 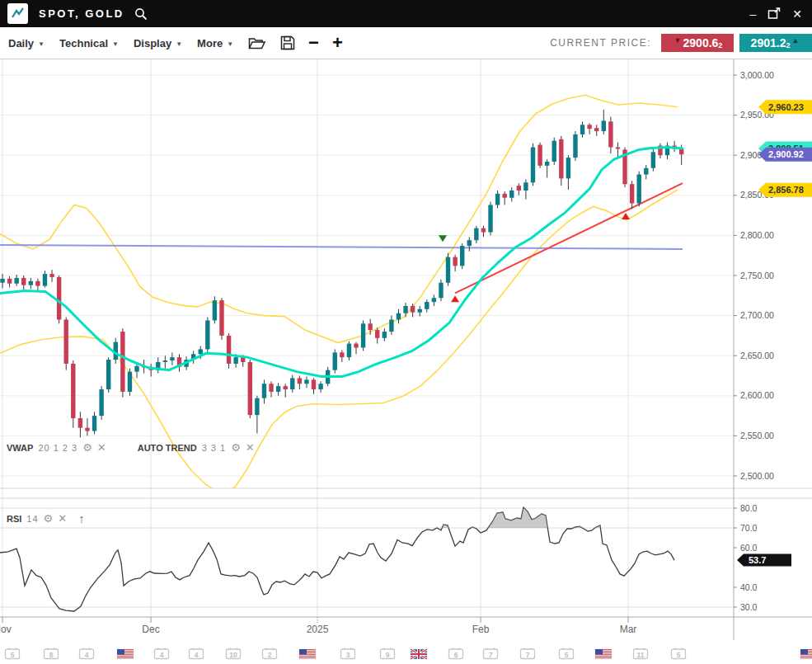 What do you see at coordinates (491, 655) in the screenshot?
I see `svg-text: 7` at bounding box center [491, 655].